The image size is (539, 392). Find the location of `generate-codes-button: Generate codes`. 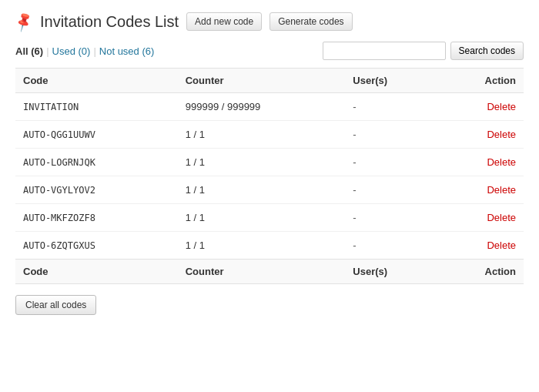

generate-codes-button: Generate codes is located at coordinates (311, 22).